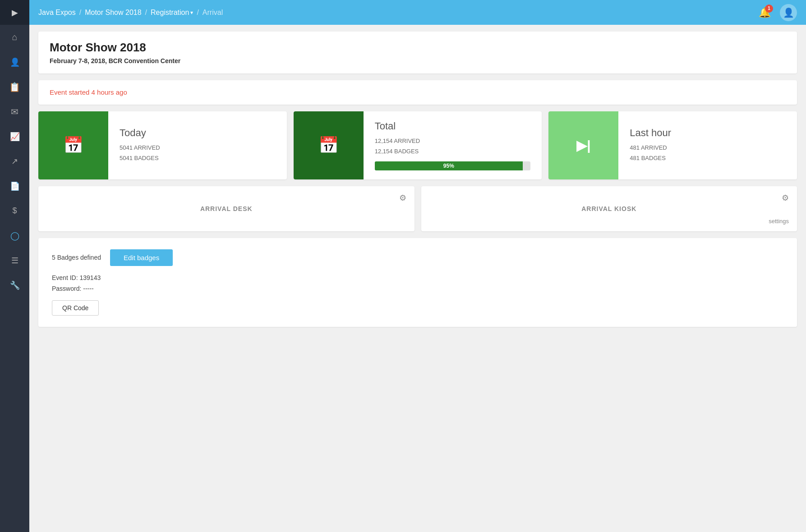 The height and width of the screenshot is (532, 806). What do you see at coordinates (708, 158) in the screenshot?
I see `stat-line-lasthour-2: 481 BADGES` at bounding box center [708, 158].